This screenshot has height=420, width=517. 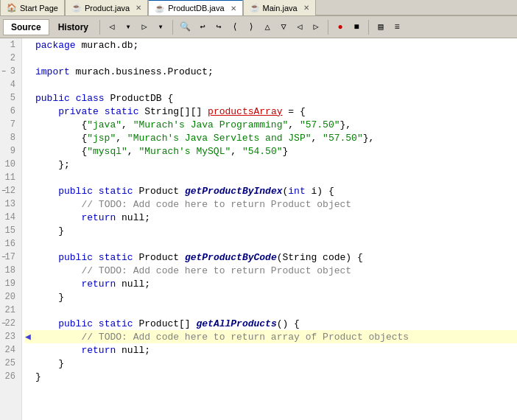 What do you see at coordinates (4, 72) in the screenshot?
I see `collapse-icon-3: −` at bounding box center [4, 72].